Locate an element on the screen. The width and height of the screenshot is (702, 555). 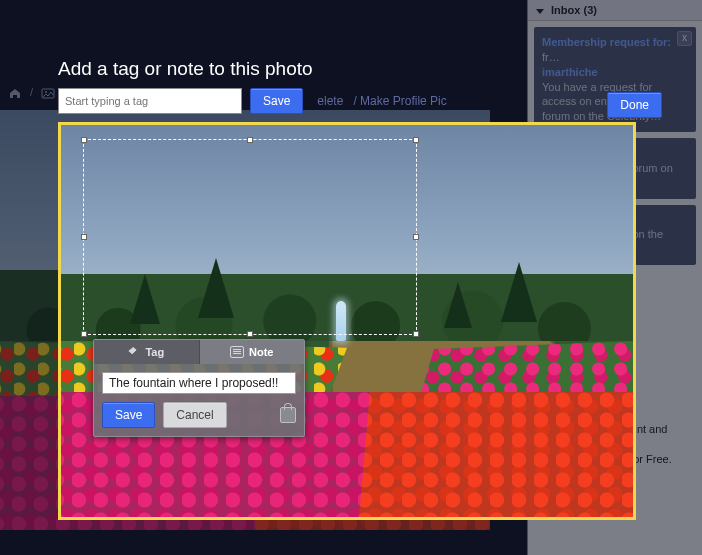
home-icon is located at coordinates (15, 93).